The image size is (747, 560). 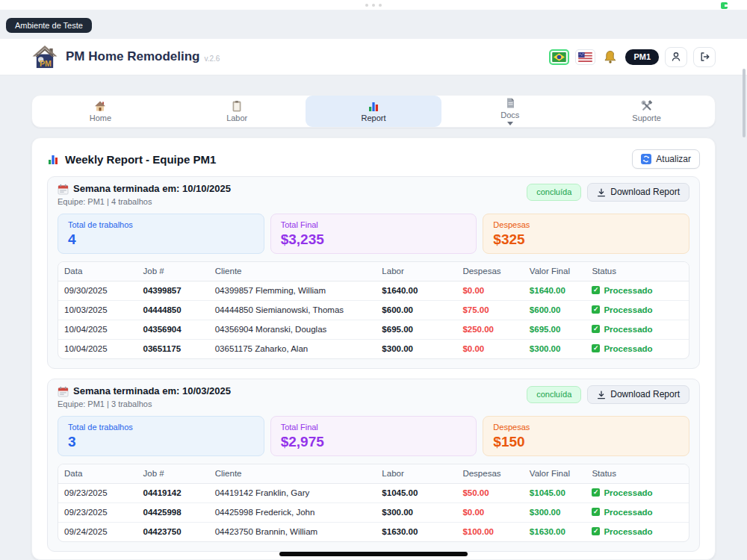 What do you see at coordinates (173, 272) in the screenshot?
I see `column-header: Job #` at bounding box center [173, 272].